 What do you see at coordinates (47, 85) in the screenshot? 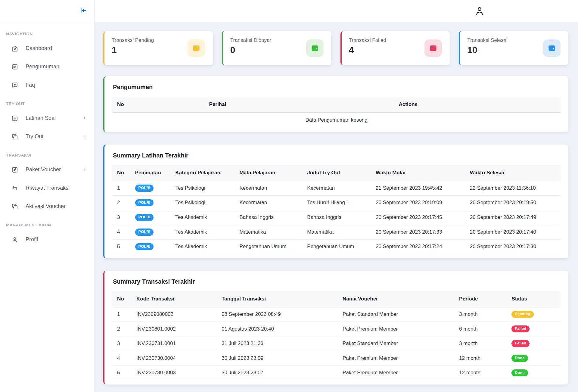
I see `sidebar-item-faq: Faq` at bounding box center [47, 85].